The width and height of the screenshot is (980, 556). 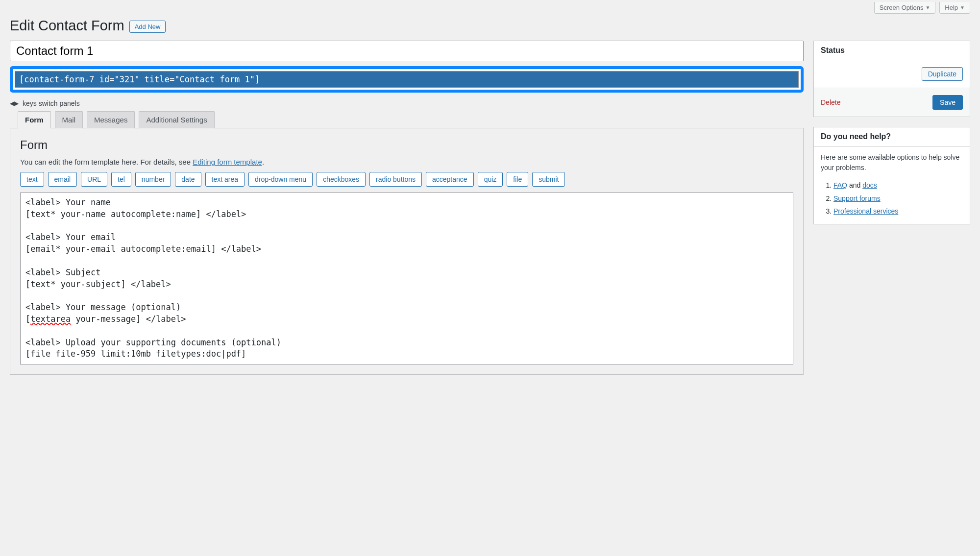 I want to click on tab-mail: Mail, so click(x=69, y=120).